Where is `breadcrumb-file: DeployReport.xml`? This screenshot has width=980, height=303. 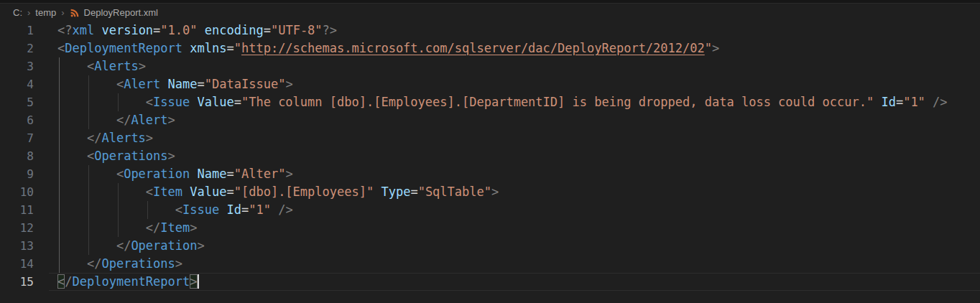 breadcrumb-file: DeployReport.xml is located at coordinates (121, 13).